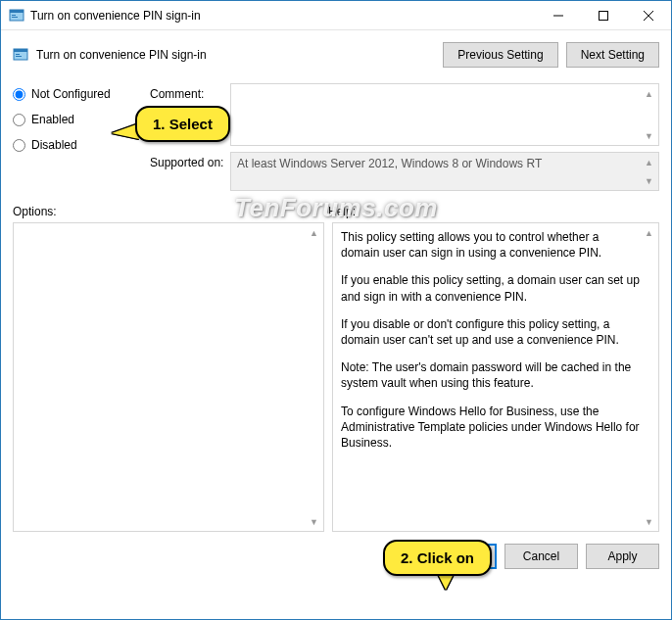 The width and height of the screenshot is (672, 620). Describe the element at coordinates (613, 55) in the screenshot. I see `next-setting-button: Next Setting` at that location.